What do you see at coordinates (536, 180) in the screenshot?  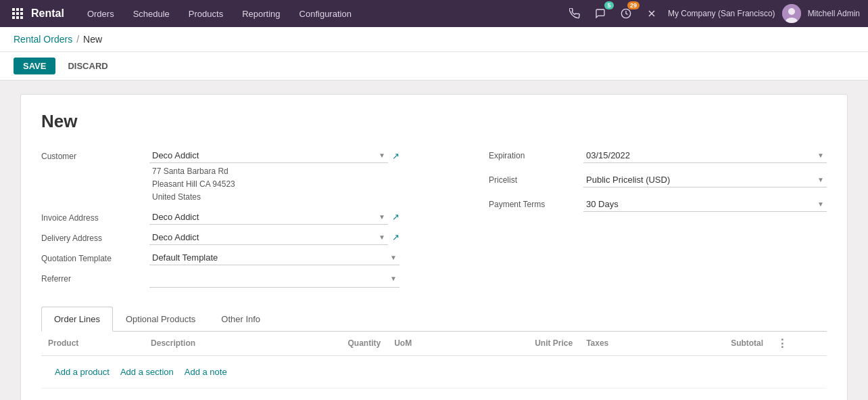 I see `pricelist-label: Pricelist` at bounding box center [536, 180].